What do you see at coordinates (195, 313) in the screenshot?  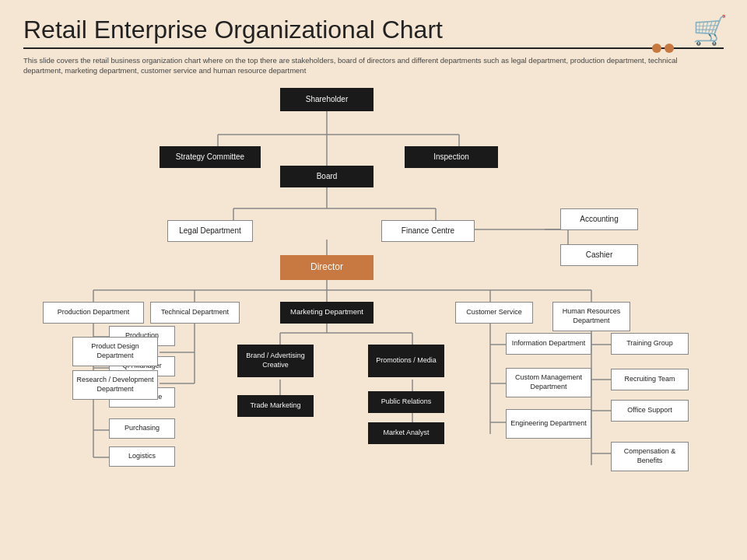 I see `technical-dept-node: Technical Department` at bounding box center [195, 313].